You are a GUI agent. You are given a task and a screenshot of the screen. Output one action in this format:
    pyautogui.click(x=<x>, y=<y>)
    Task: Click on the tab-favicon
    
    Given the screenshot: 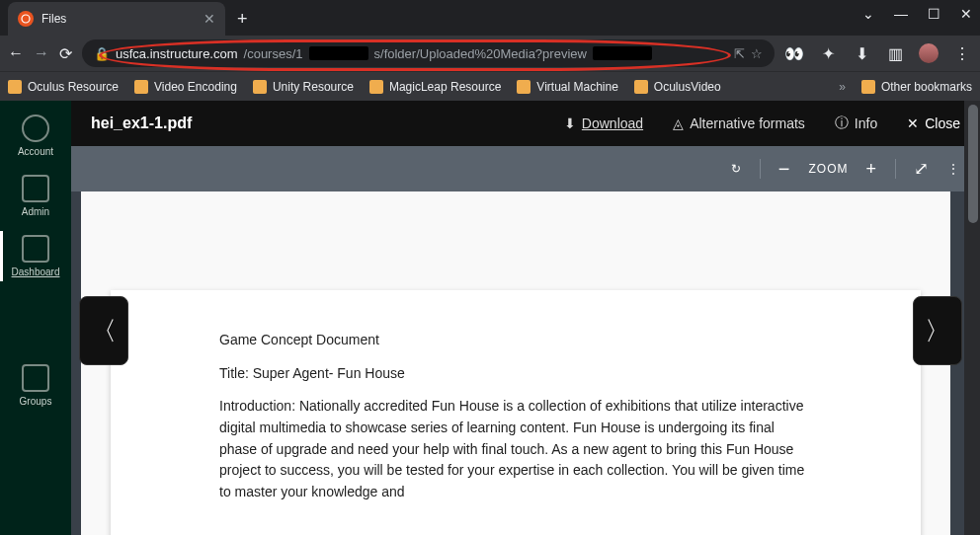 What is the action you would take?
    pyautogui.click(x=26, y=19)
    